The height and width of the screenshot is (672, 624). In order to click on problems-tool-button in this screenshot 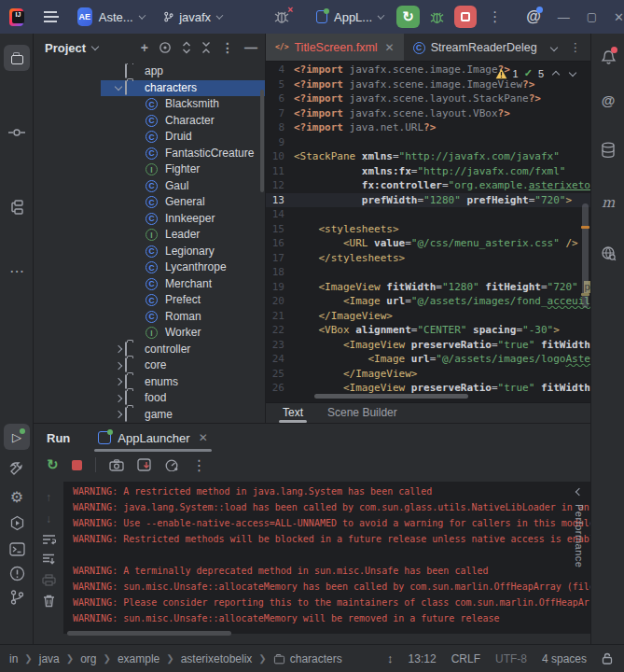, I will do `click(17, 573)`.